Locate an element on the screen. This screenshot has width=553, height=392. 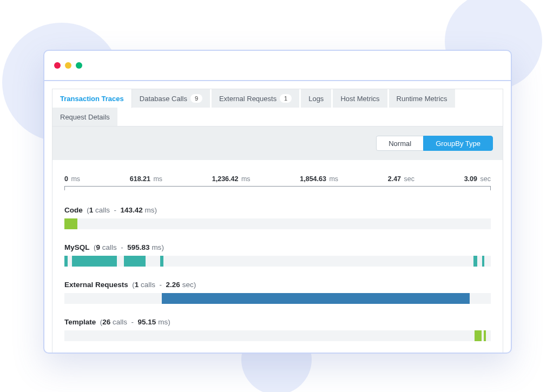
group-duration: 595.83 is located at coordinates (139, 248).